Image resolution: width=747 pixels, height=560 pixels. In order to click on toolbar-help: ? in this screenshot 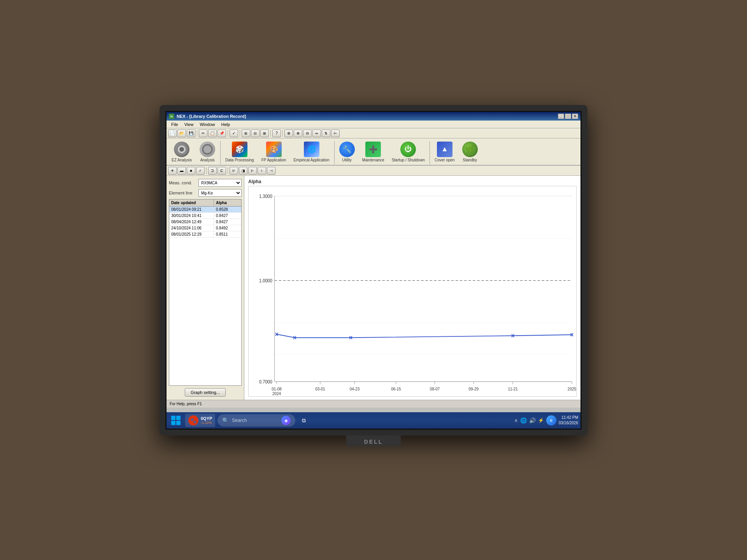, I will do `click(277, 133)`.